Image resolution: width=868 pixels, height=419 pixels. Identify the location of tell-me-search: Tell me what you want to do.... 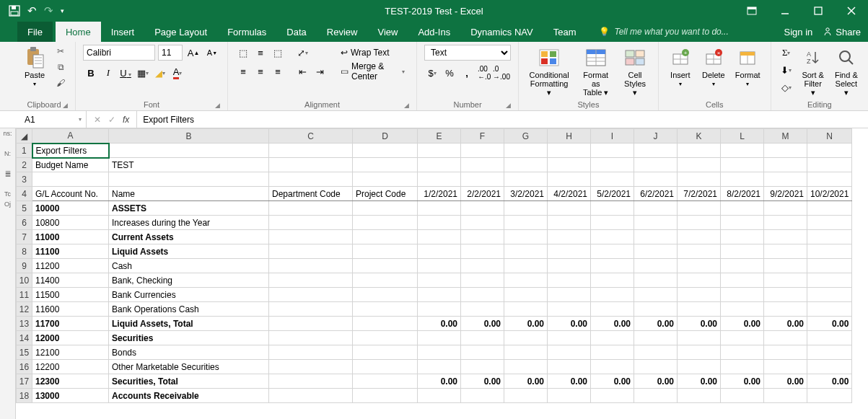
(671, 32).